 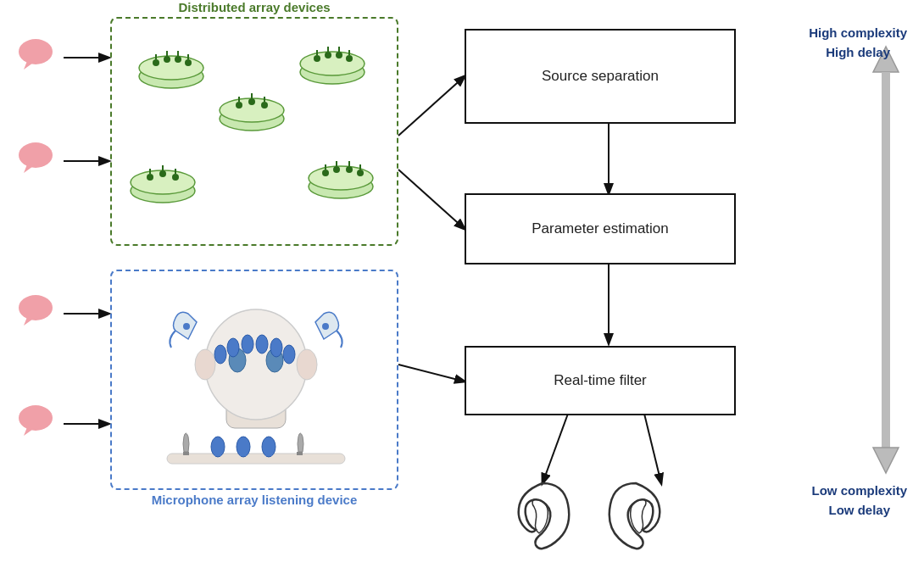 I want to click on mic-array-bar, so click(x=256, y=453).